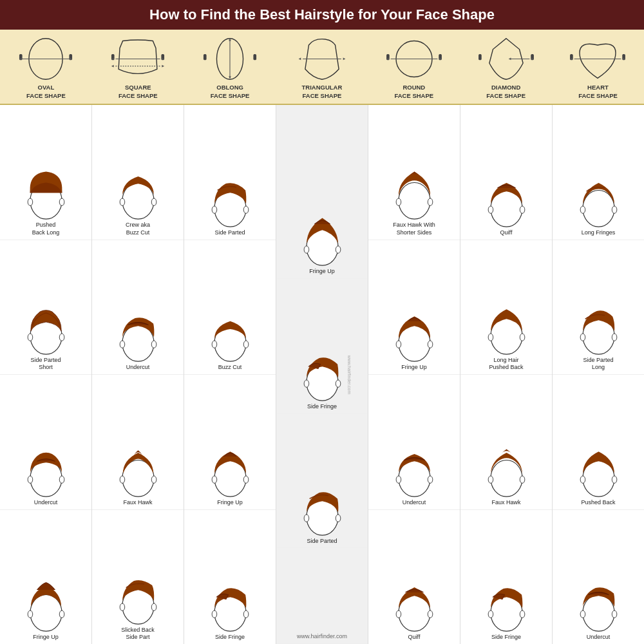  Describe the element at coordinates (231, 368) in the screenshot. I see `hairstyle-label: Buzz Cut` at that location.